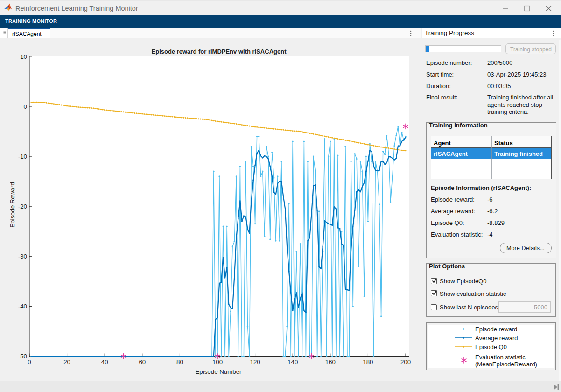  I want to click on svg-text: 160, so click(330, 362).